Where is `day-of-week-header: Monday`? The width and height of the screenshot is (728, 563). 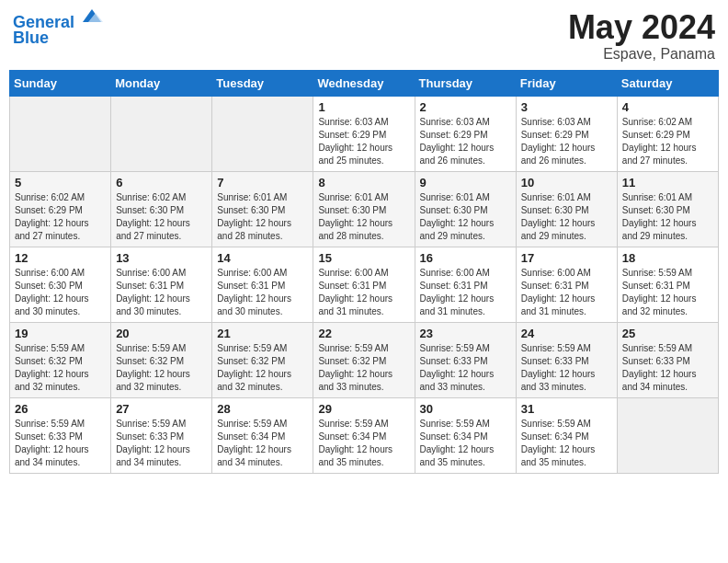
day-of-week-header: Monday is located at coordinates (162, 83).